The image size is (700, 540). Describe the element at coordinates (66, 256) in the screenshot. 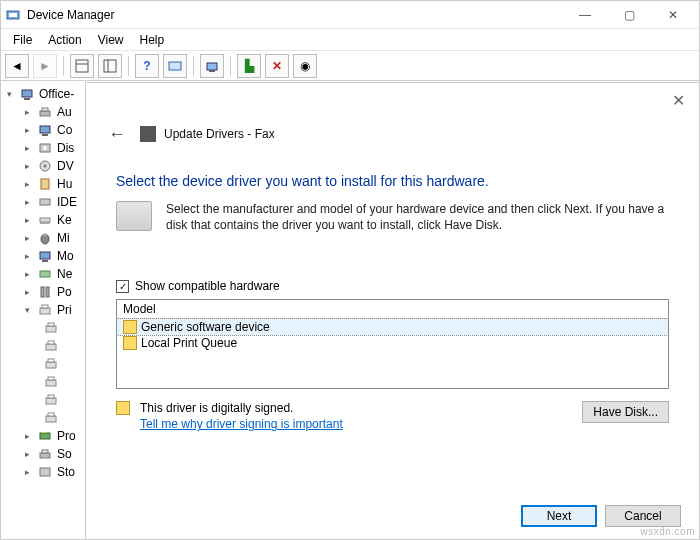

I see `tree-node-label: Mo` at that location.